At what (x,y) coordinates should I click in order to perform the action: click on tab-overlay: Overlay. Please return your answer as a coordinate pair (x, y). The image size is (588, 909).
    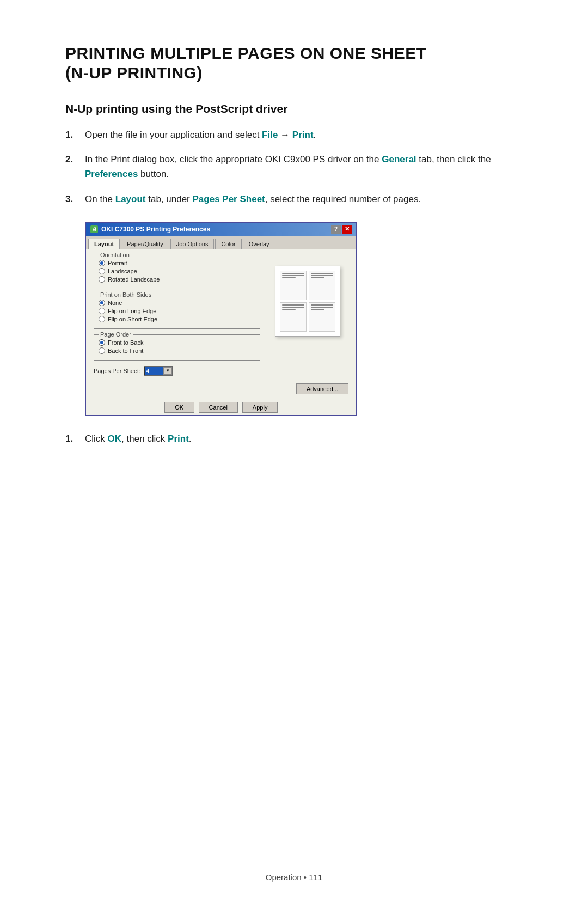
    Looking at the image, I should click on (259, 244).